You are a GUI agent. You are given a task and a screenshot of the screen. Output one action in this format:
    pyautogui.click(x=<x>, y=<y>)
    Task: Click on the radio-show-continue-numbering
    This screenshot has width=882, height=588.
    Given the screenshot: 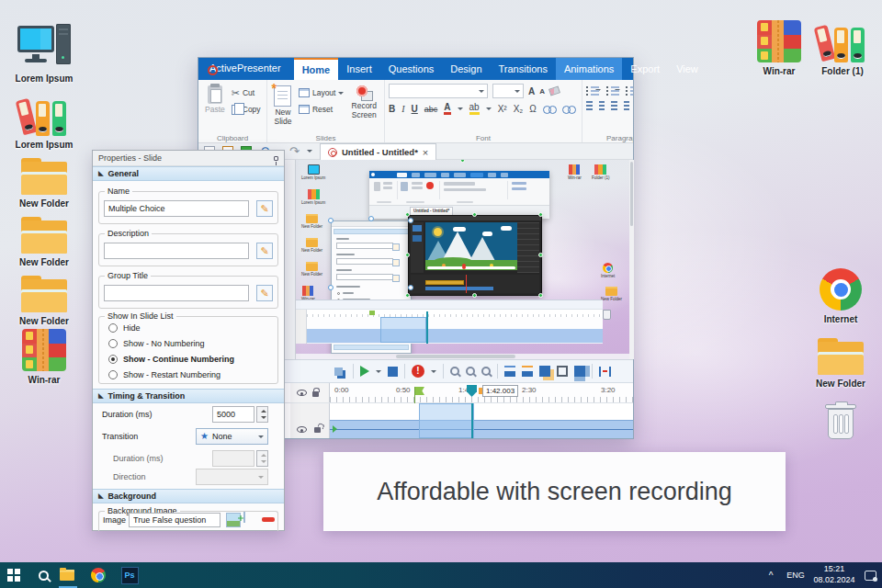 What is the action you would take?
    pyautogui.click(x=113, y=359)
    